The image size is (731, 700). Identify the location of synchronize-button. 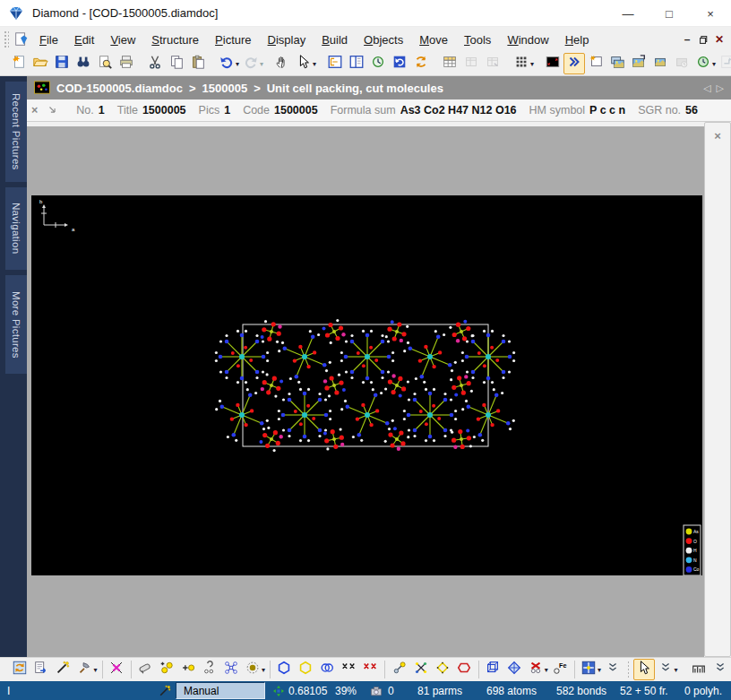
(378, 64).